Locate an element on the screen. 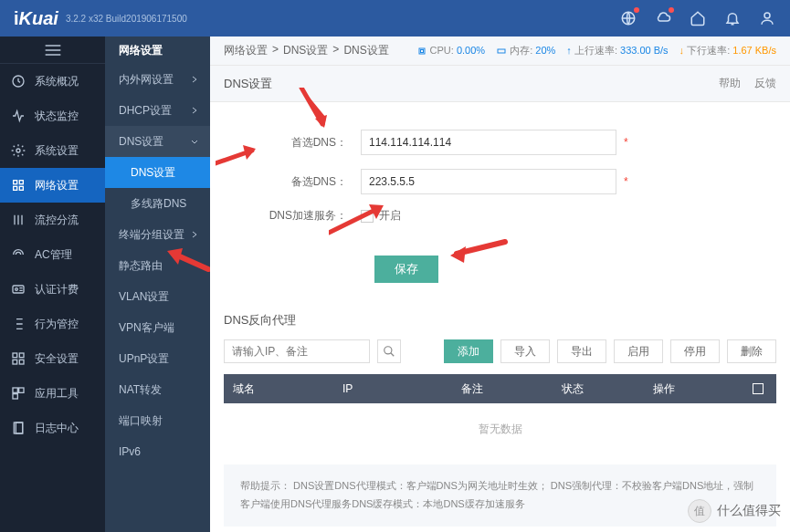  reverse-proxy-toolbar: 添加 导入 导出 启用 停用 删除 is located at coordinates (500, 357).